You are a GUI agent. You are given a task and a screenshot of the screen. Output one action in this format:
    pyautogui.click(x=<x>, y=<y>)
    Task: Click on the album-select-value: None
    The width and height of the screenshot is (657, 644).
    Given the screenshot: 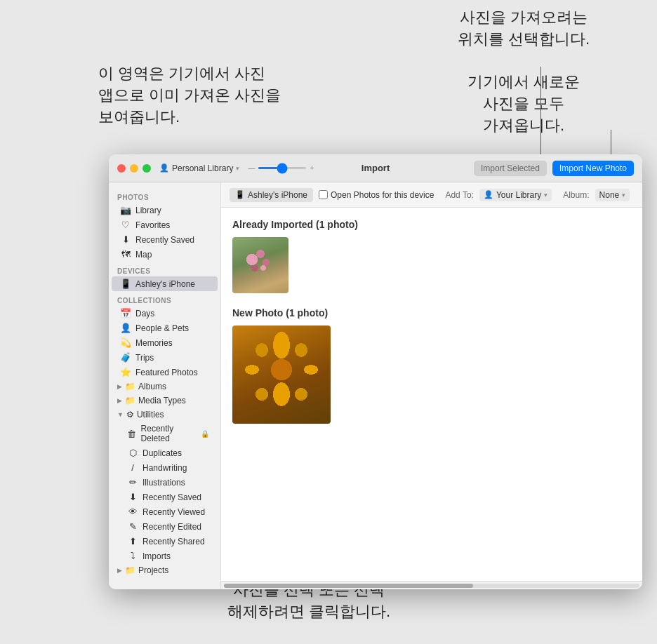 What is the action you would take?
    pyautogui.click(x=609, y=195)
    